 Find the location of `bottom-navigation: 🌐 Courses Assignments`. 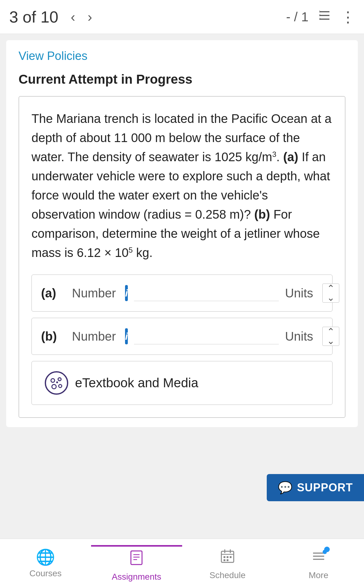

bottom-navigation: 🌐 Courses Assignments is located at coordinates (182, 563).